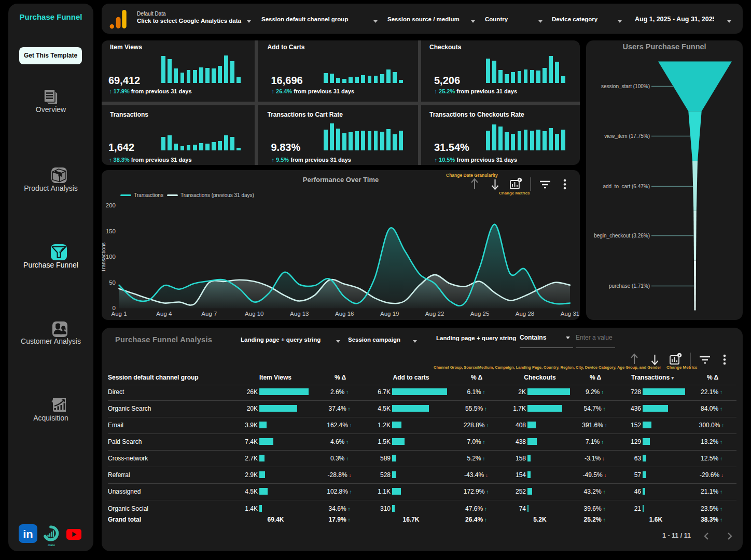  I want to click on svg-text: Aug 4, so click(164, 313).